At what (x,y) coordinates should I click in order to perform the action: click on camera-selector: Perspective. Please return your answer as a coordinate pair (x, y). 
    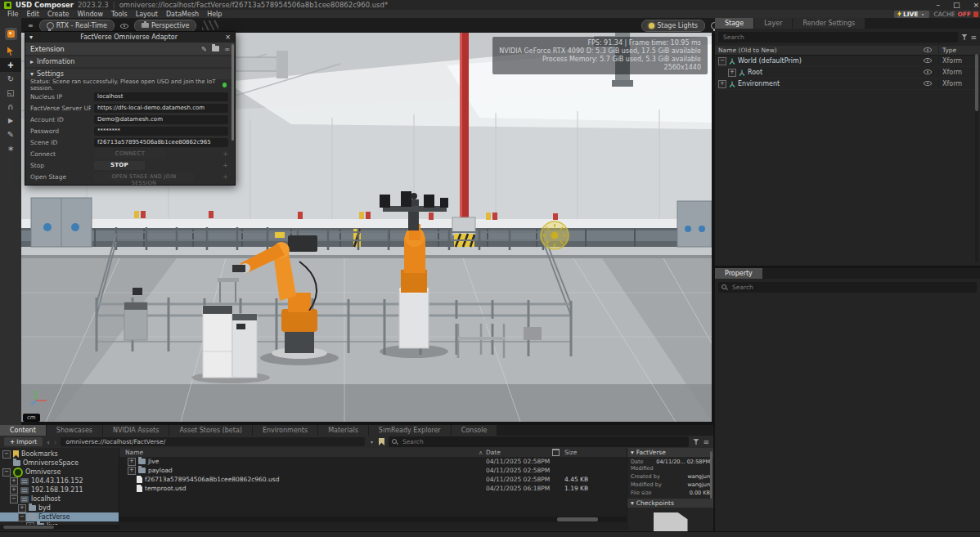
    Looking at the image, I should click on (165, 26).